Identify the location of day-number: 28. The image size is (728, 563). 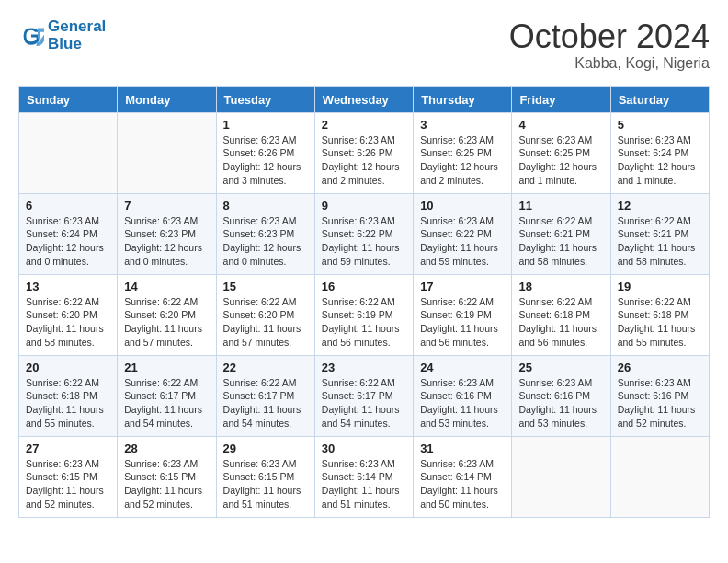
(166, 449).